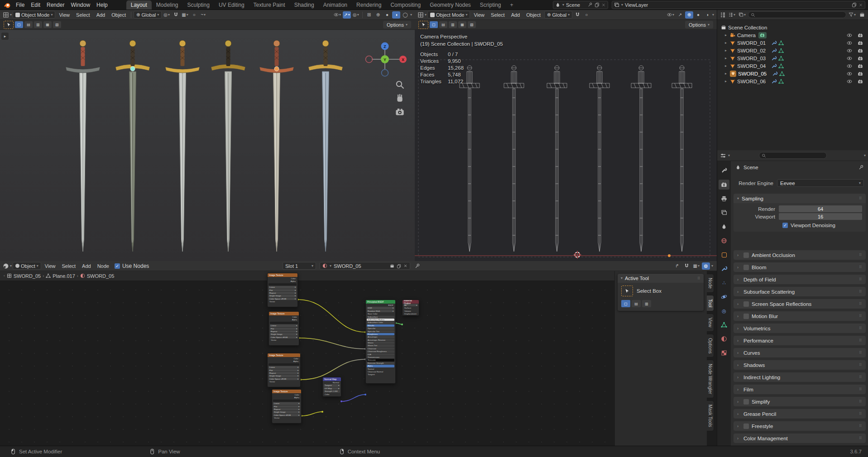 Image resolution: width=868 pixels, height=457 pixels. What do you see at coordinates (380, 355) in the screenshot?
I see `node-row: IOR` at bounding box center [380, 355].